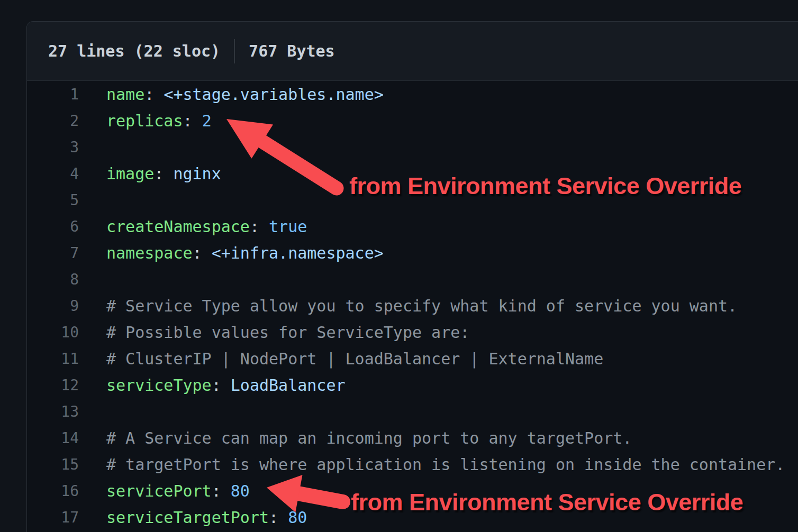  Describe the element at coordinates (53, 359) in the screenshot. I see `line-number: 11` at that location.